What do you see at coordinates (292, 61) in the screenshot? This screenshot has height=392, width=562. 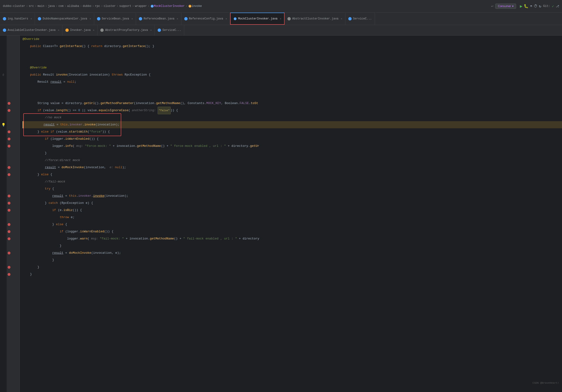 I see `code-line` at bounding box center [292, 61].